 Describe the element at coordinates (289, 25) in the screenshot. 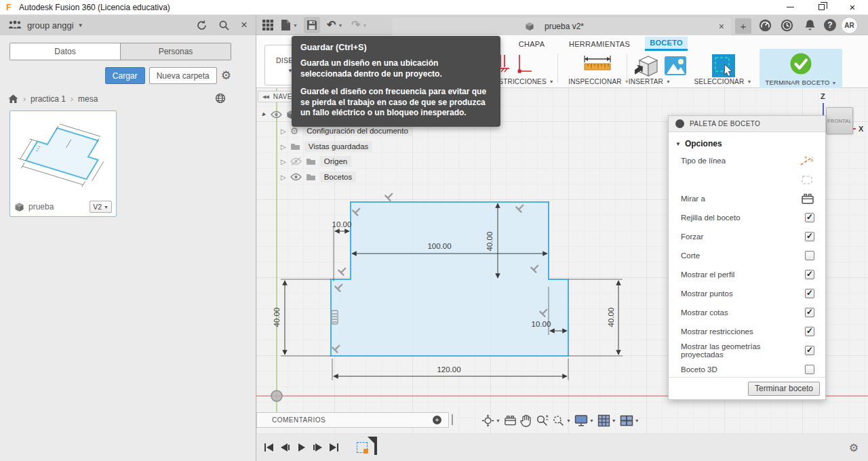

I see `file-menu-button: ▼` at that location.